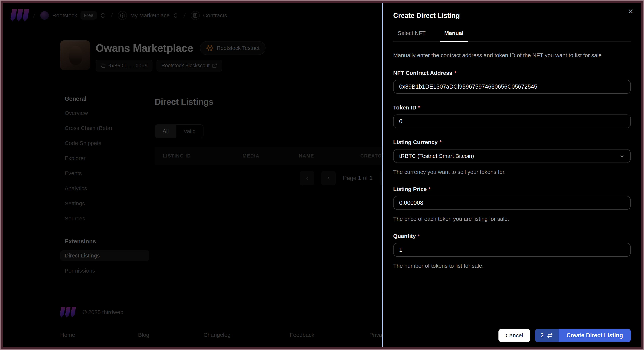  Describe the element at coordinates (550, 336) in the screenshot. I see `swap-arrows-icon` at that location.